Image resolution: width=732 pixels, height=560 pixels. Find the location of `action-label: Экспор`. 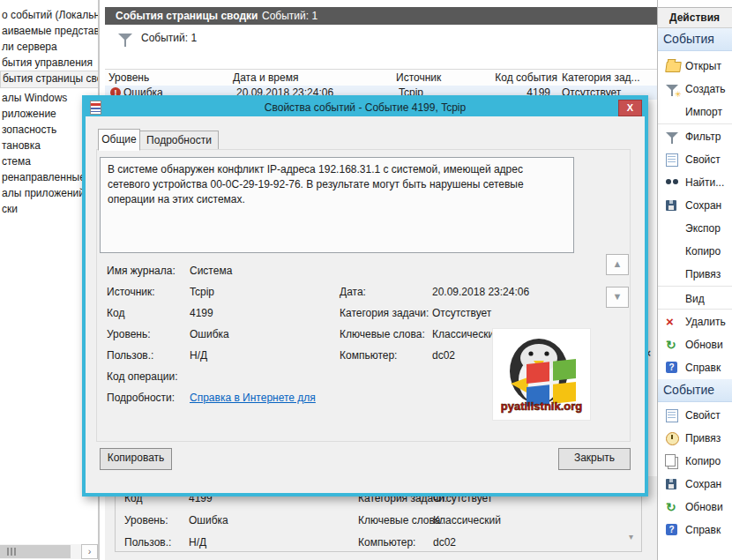

action-label: Экспор is located at coordinates (703, 228).